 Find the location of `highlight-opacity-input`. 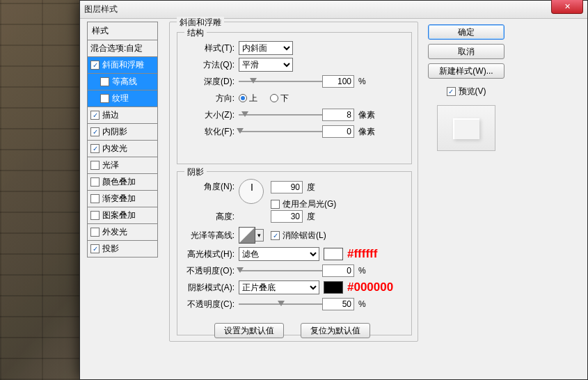

highlight-opacity-input is located at coordinates (338, 271).